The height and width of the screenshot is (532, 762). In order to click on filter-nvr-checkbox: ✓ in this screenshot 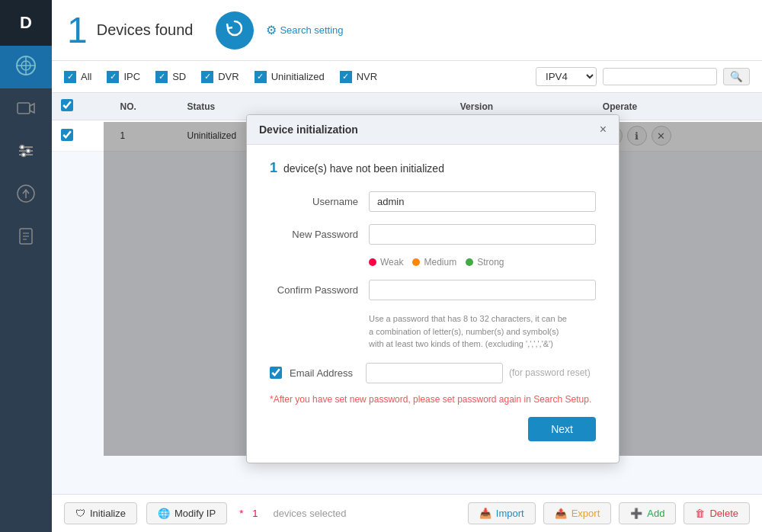, I will do `click(346, 77)`.